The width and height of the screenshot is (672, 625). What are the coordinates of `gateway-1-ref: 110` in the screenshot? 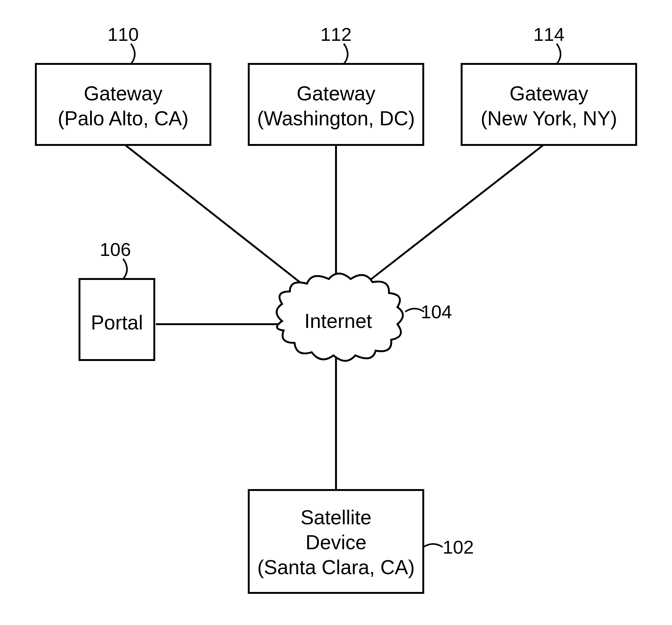 It's located at (123, 34).